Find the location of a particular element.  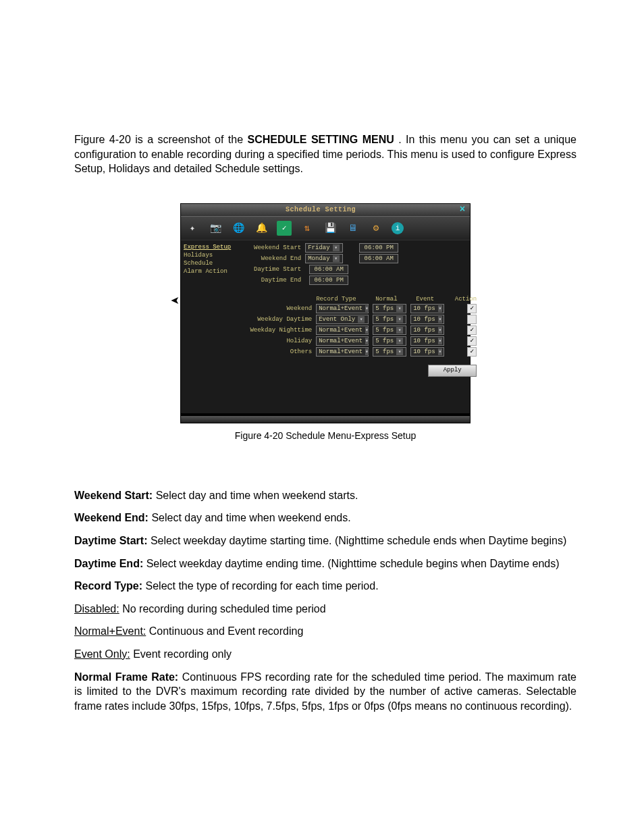

schedule-row-label: Weekend is located at coordinates (274, 309).